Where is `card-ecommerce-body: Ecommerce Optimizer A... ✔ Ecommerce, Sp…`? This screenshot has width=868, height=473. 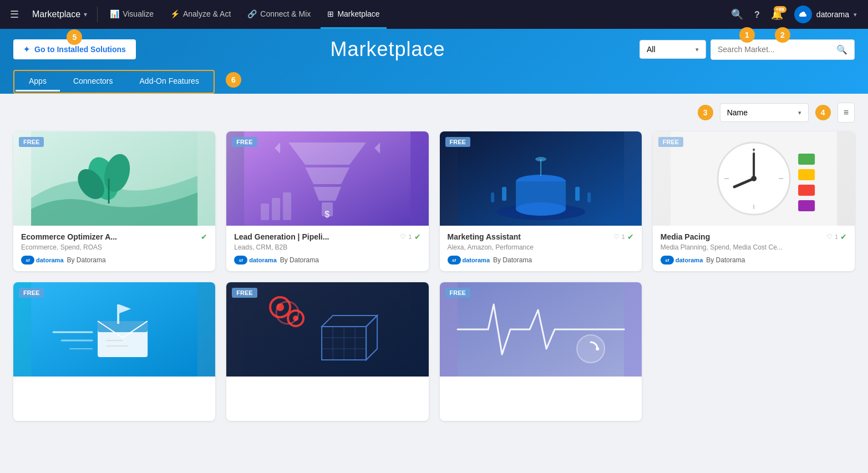
card-ecommerce-body: Ecommerce Optimizer A... ✔ Ecommerce, Sp… is located at coordinates (114, 248).